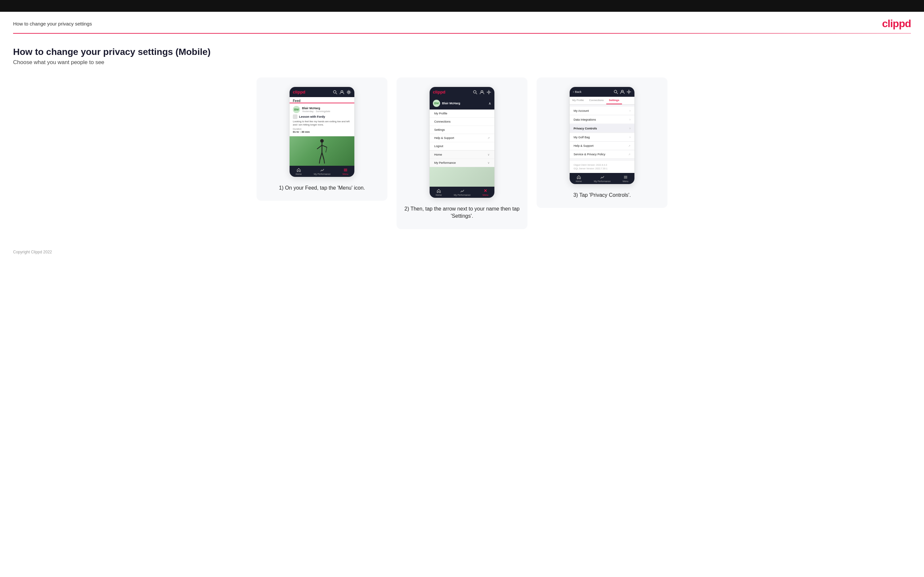  What do you see at coordinates (462, 114) in the screenshot?
I see `menu-item-profile: My Profile` at bounding box center [462, 114].